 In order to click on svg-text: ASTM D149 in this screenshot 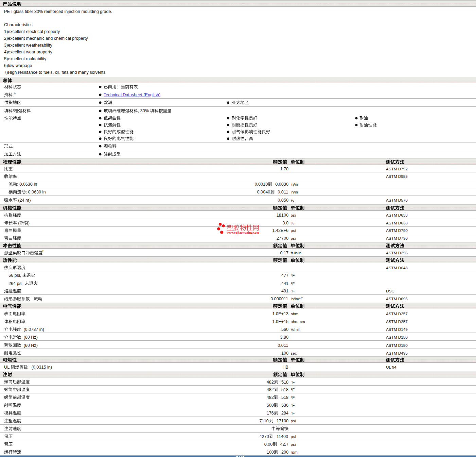, I will do `click(397, 329)`.